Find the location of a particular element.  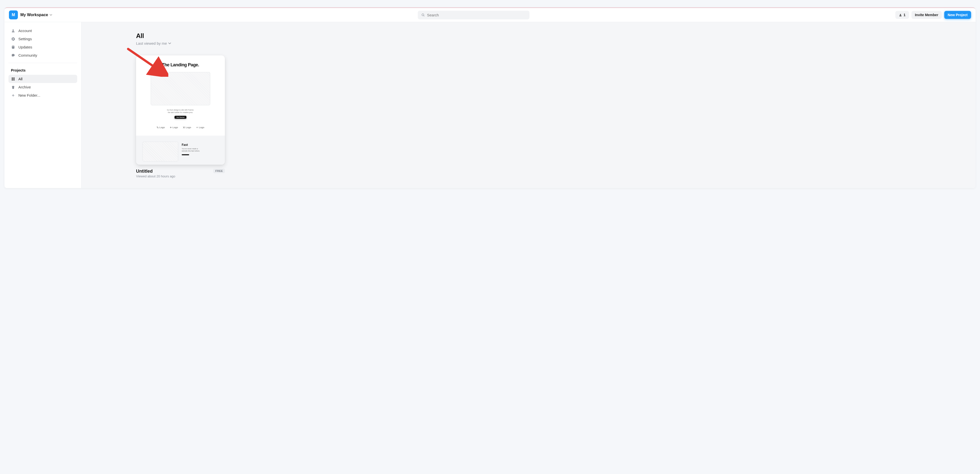

thumb-feature-bar is located at coordinates (186, 155).